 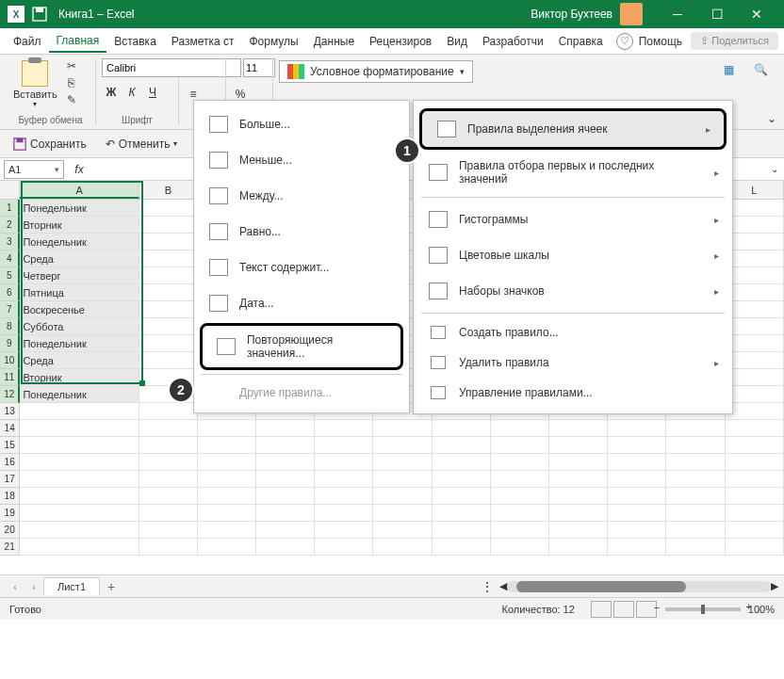 What do you see at coordinates (9, 462) in the screenshot?
I see `row-header: 16` at bounding box center [9, 462].